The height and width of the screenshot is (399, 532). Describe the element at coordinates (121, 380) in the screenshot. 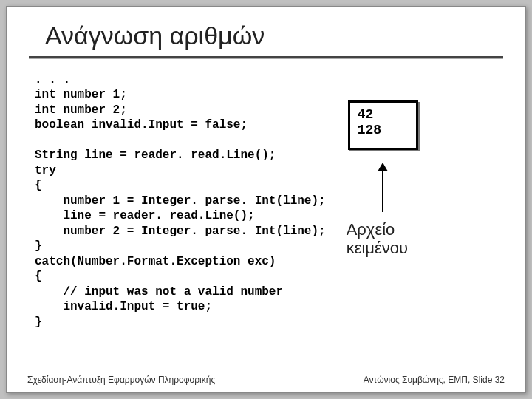

I see `footer-left: Σχεδίαση-Ανάπτυξη Εφαρμογών Πληροφορικής` at that location.